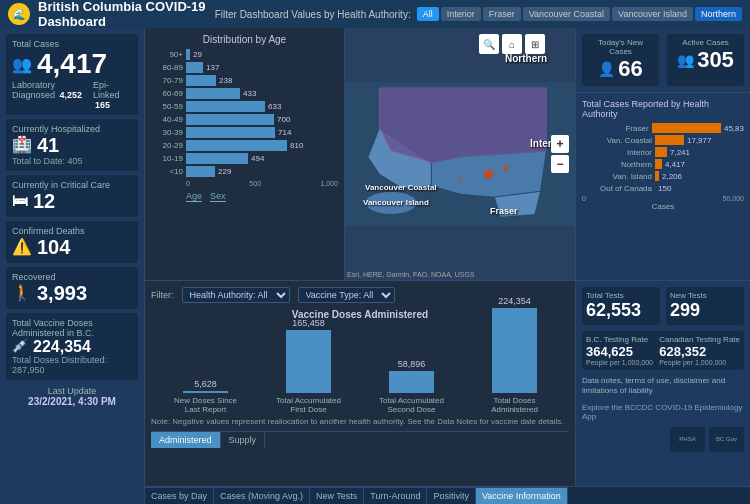  I want to click on vaccine-bar-group: 58,896 Total Accumulated Second Dose, so click(412, 386).